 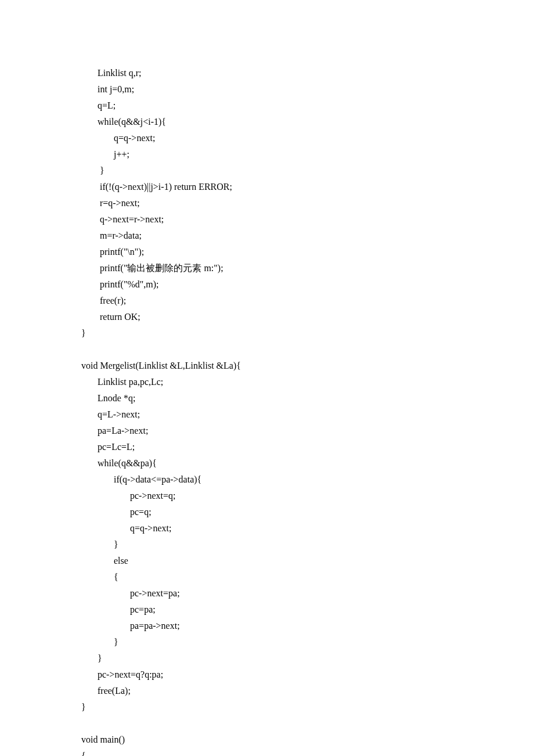 I want to click on code-line: free(r);, so click(x=267, y=301).